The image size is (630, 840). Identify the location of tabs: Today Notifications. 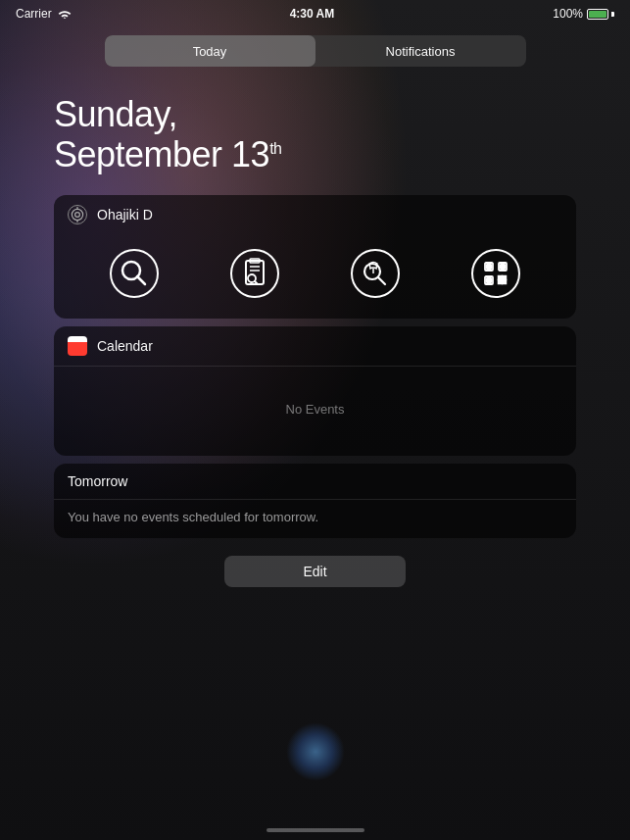
(315, 51).